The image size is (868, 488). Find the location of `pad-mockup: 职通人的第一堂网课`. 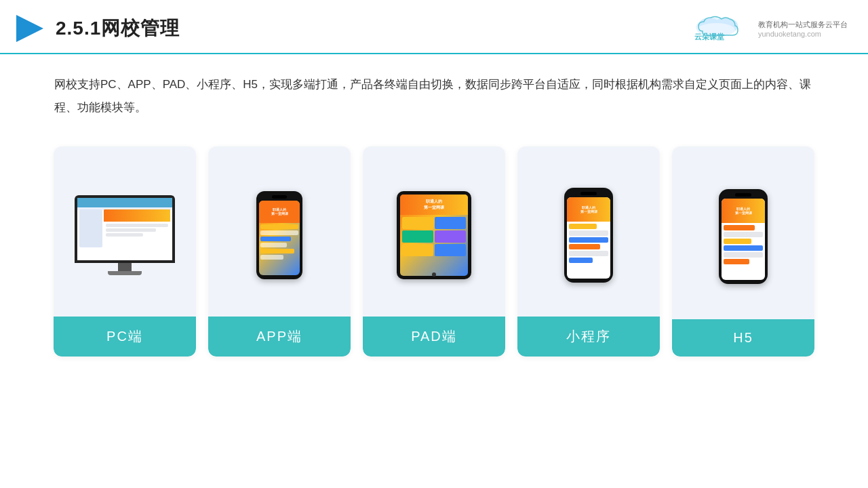

pad-mockup: 职通人的第一堂网课 is located at coordinates (434, 235).